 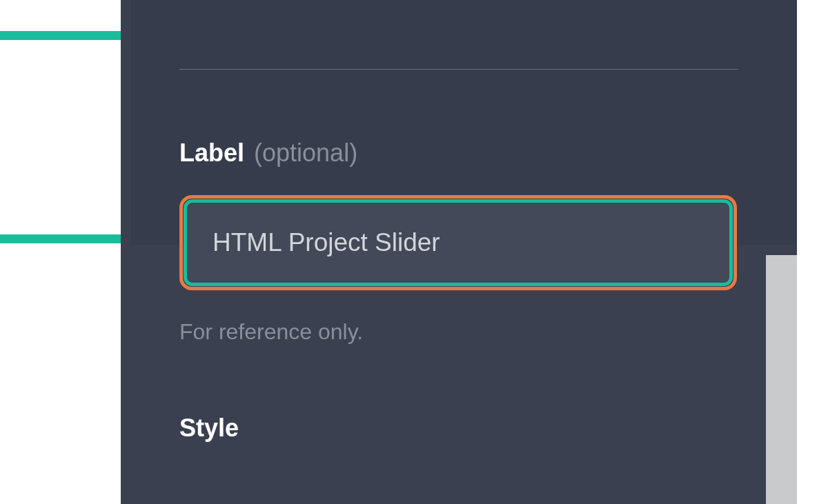 I want to click on left-background-region, so click(x=61, y=252).